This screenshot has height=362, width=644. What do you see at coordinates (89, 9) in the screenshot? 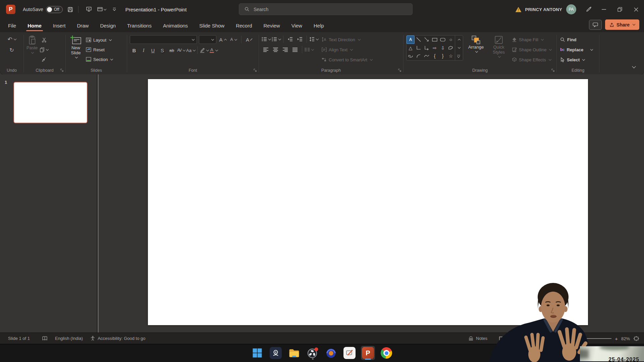
I see `start-slideshow-button` at bounding box center [89, 9].